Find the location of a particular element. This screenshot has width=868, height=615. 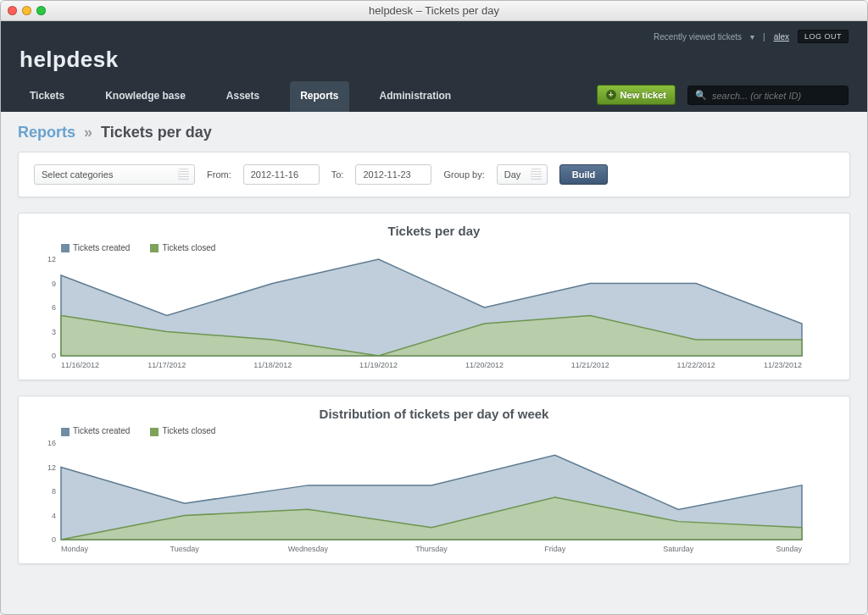

search-input is located at coordinates (776, 96).